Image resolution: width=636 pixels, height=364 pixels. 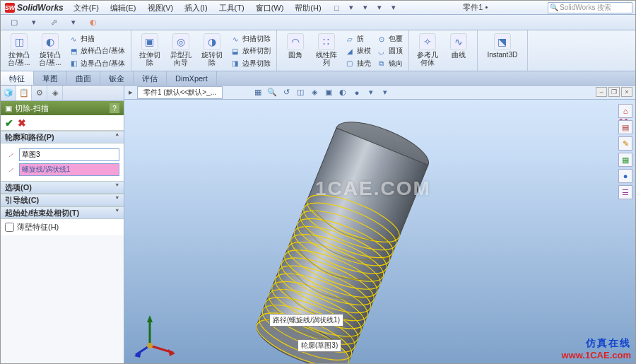 What do you see at coordinates (34, 23) in the screenshot?
I see `tb-dropdown-1: ▾` at bounding box center [34, 23].